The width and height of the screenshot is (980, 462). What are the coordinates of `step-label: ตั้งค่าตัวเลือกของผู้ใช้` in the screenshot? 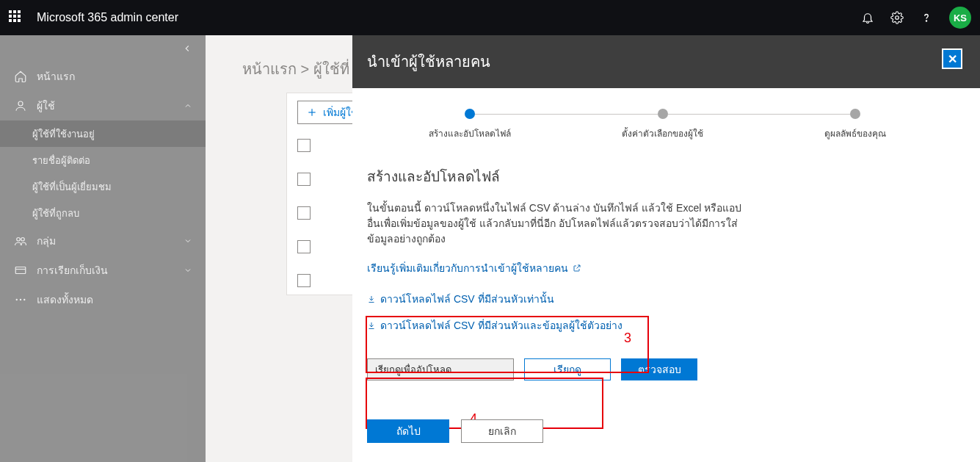 It's located at (662, 134).